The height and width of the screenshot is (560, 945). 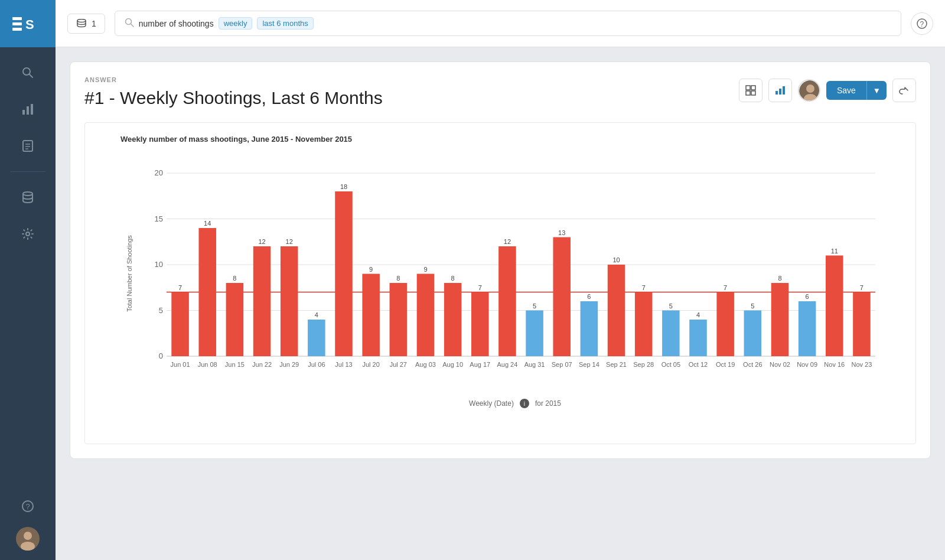 I want to click on sidebar-item-settings, so click(x=28, y=234).